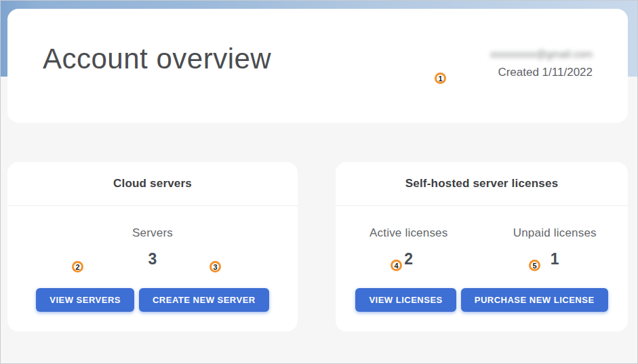  I want to click on servers-stat-value: 3, so click(153, 259).